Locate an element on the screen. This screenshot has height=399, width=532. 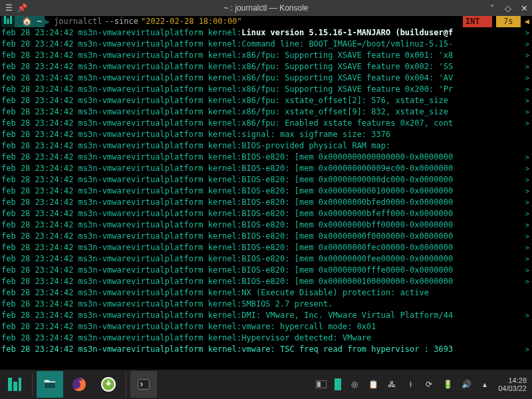
downloads-launcher is located at coordinates (108, 384).